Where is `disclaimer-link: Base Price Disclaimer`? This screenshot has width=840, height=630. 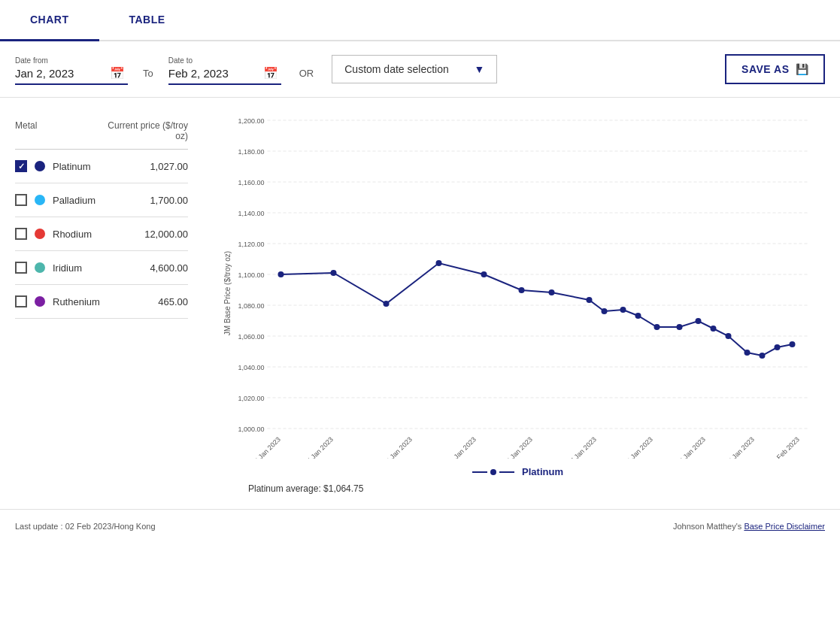
disclaimer-link: Base Price Disclaimer is located at coordinates (784, 526).